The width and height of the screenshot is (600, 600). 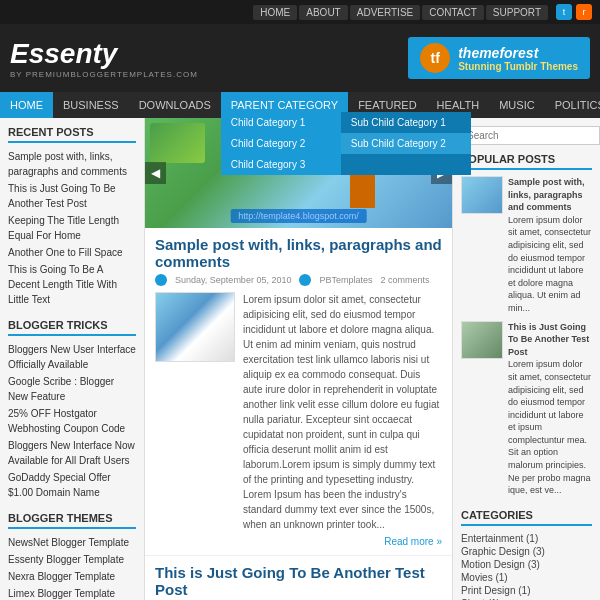 What do you see at coordinates (195, 327) in the screenshot?
I see `post-1-thumbnail` at bounding box center [195, 327].